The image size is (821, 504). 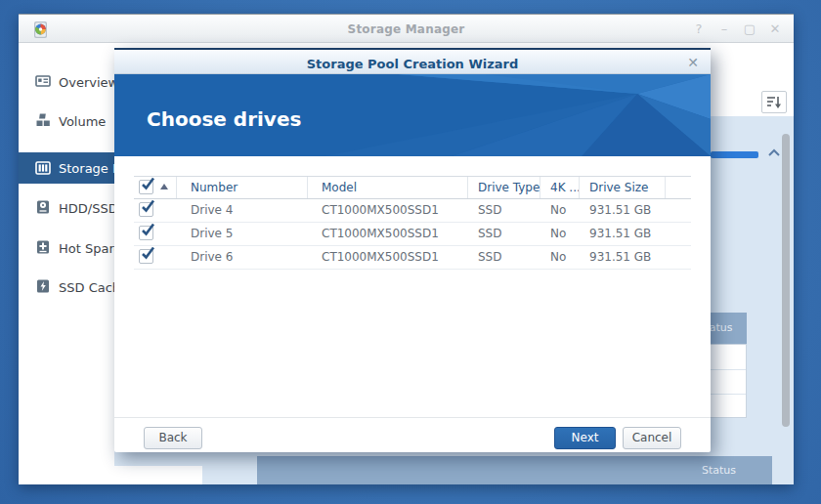 I want to click on dialog-heading: Choose drives, so click(x=224, y=119).